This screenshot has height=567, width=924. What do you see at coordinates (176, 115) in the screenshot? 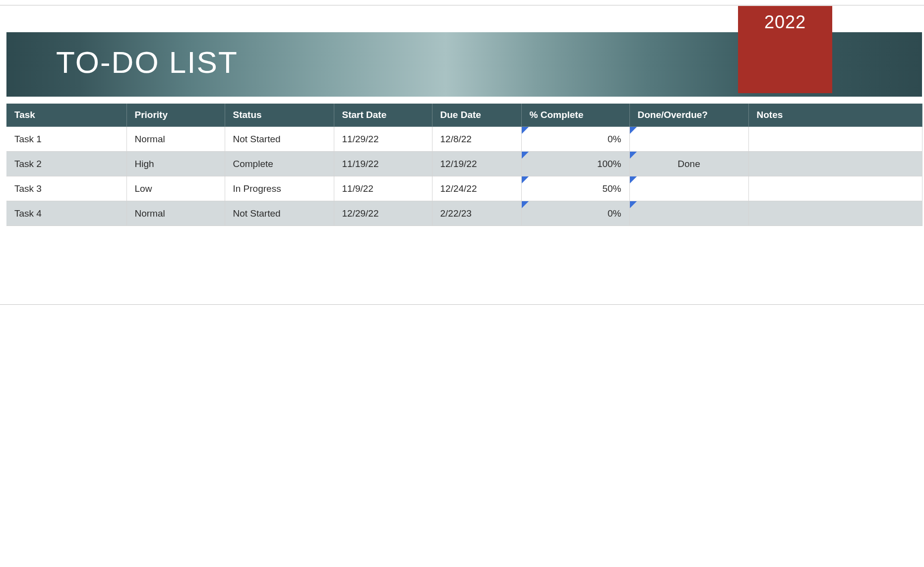
I see `col-header-priority: Priority` at bounding box center [176, 115].